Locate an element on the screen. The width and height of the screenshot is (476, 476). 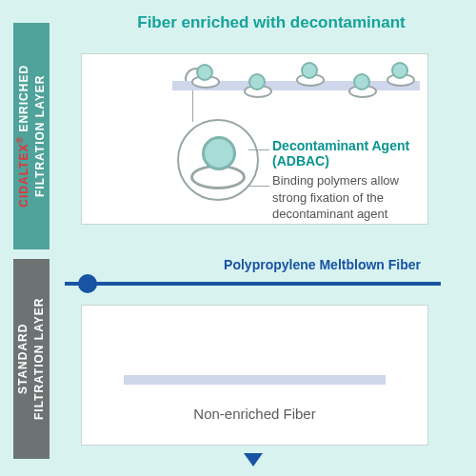
non-enriched-label: Non-enriched Fiber is located at coordinates (255, 413).